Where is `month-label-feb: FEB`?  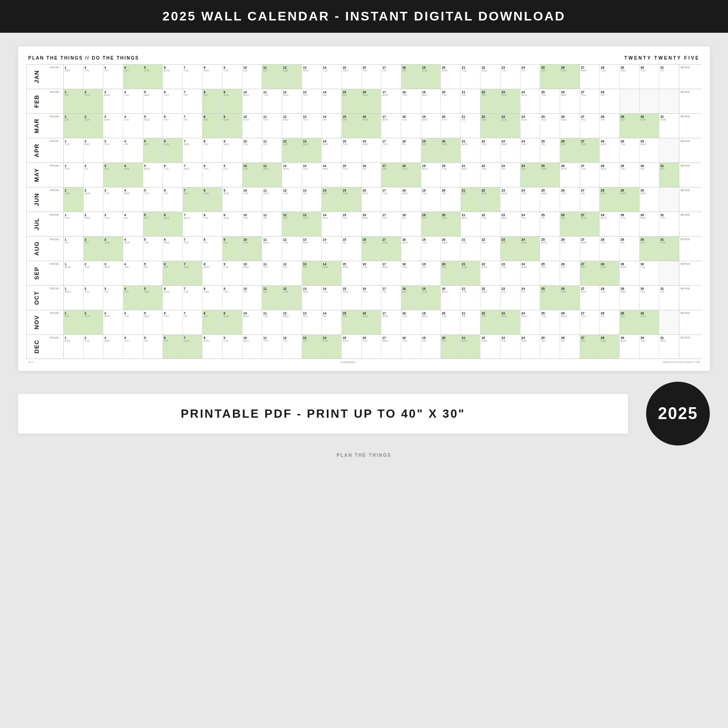
month-label-feb: FEB is located at coordinates (36, 101).